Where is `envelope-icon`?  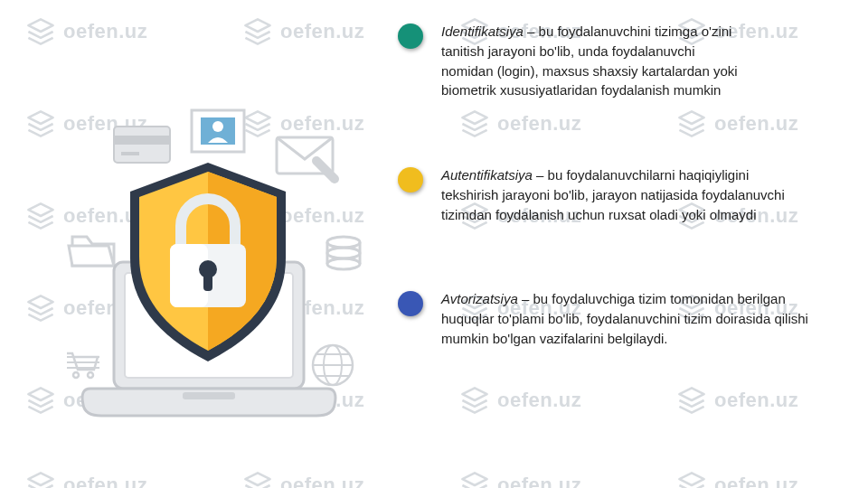 envelope-icon is located at coordinates (306, 158).